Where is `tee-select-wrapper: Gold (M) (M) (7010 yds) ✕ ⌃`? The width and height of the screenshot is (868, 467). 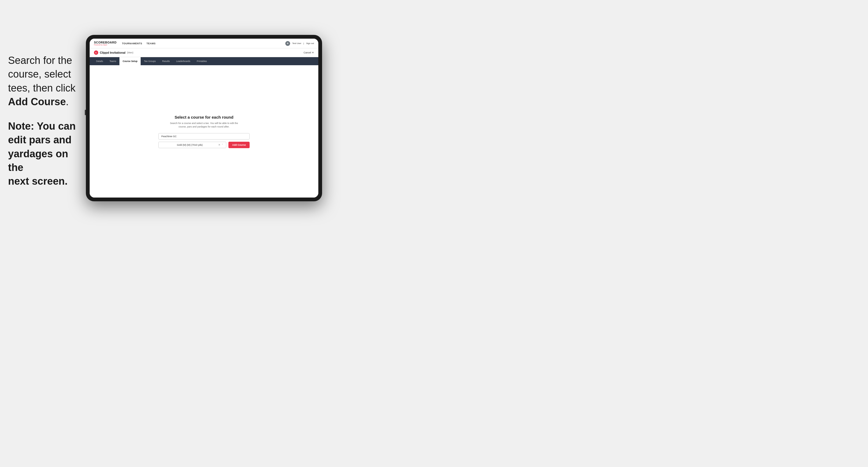
tee-select-wrapper: Gold (M) (M) (7010 yds) ✕ ⌃ is located at coordinates (192, 145).